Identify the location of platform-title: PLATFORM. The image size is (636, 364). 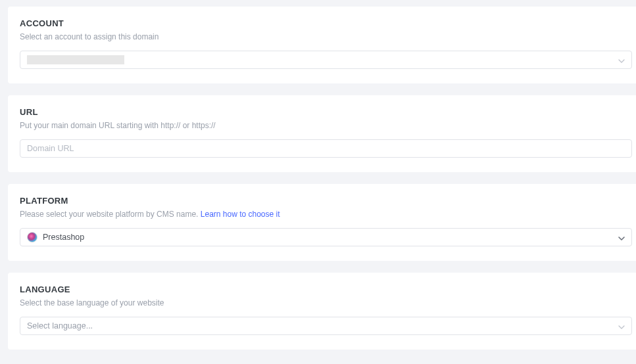
(326, 201).